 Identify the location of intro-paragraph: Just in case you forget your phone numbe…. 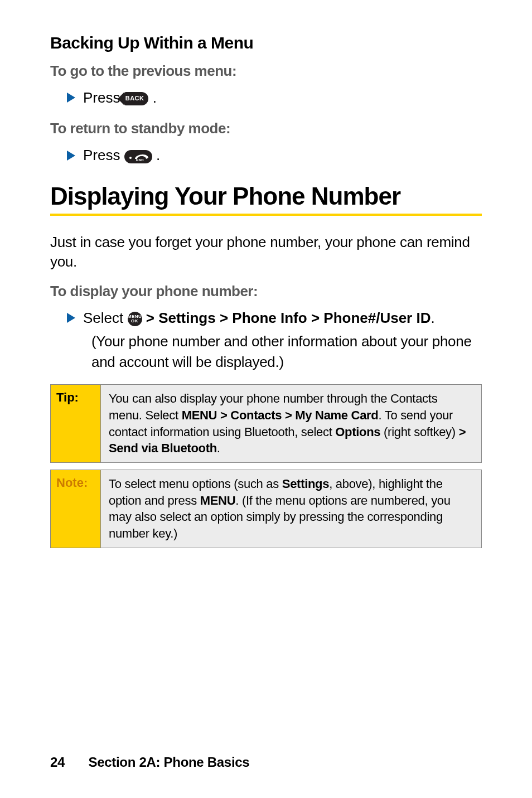
(266, 252).